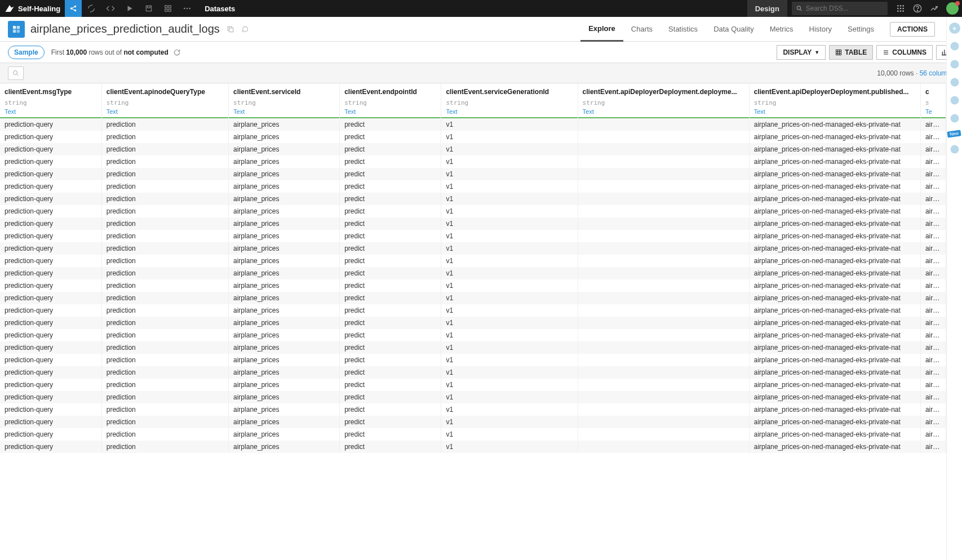 The height and width of the screenshot is (560, 962). What do you see at coordinates (245, 29) in the screenshot?
I see `refresh-icon` at bounding box center [245, 29].